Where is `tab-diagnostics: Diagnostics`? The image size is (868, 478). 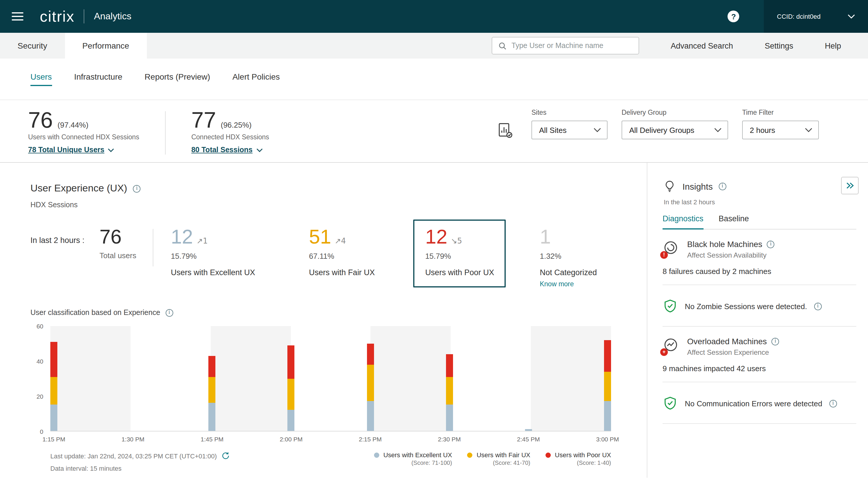 tab-diagnostics: Diagnostics is located at coordinates (683, 222).